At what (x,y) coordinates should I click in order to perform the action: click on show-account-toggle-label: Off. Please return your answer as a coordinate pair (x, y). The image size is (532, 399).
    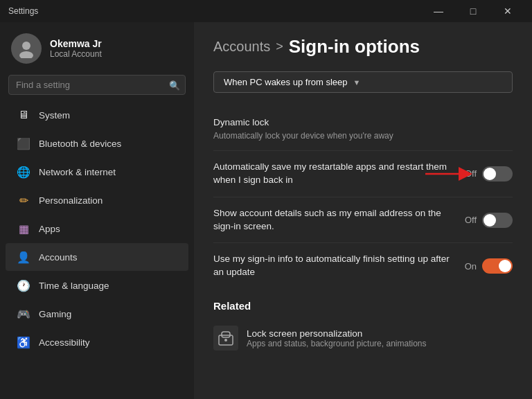
    Looking at the image, I should click on (471, 220).